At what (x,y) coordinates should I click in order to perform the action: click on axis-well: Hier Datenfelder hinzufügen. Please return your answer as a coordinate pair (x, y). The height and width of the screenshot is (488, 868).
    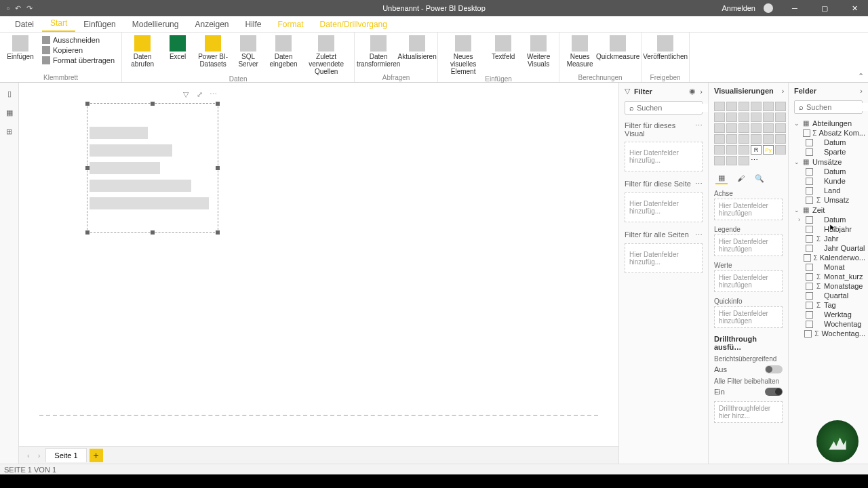
    Looking at the image, I should click on (749, 209).